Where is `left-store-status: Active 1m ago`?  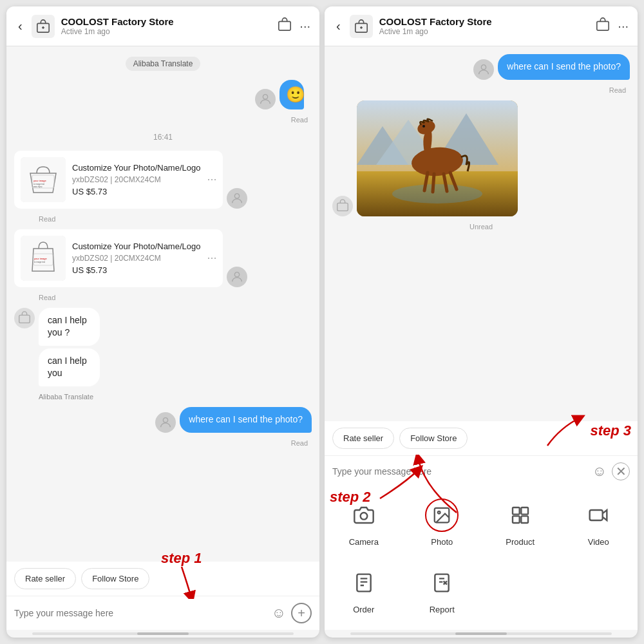
left-store-status: Active 1m ago is located at coordinates (166, 32).